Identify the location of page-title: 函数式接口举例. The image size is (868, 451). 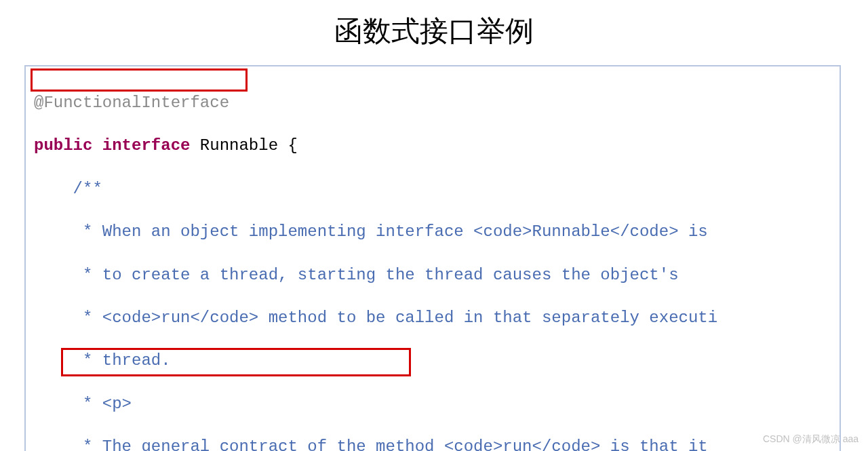
(434, 33).